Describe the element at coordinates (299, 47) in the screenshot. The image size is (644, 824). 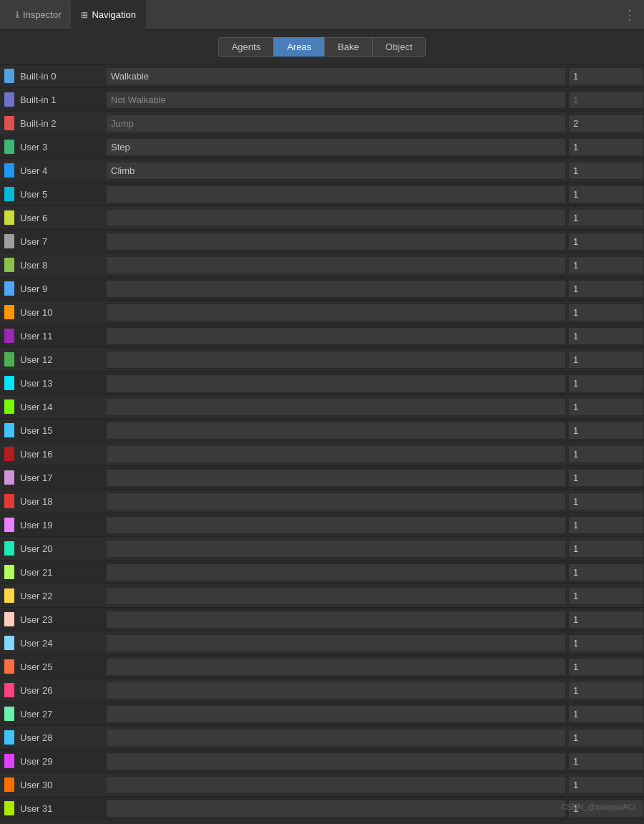
I see `areas-button: Areas` at that location.